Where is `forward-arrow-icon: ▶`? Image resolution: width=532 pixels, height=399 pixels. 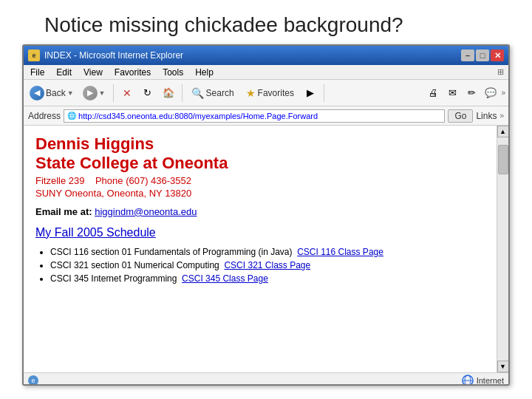 forward-arrow-icon: ▶ is located at coordinates (90, 93).